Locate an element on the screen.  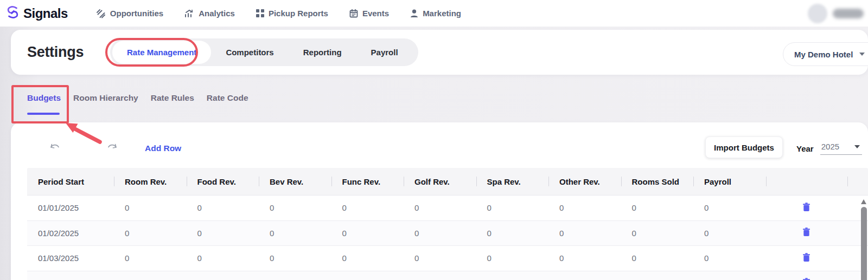
column-header-label: Func Rev. is located at coordinates (361, 182).